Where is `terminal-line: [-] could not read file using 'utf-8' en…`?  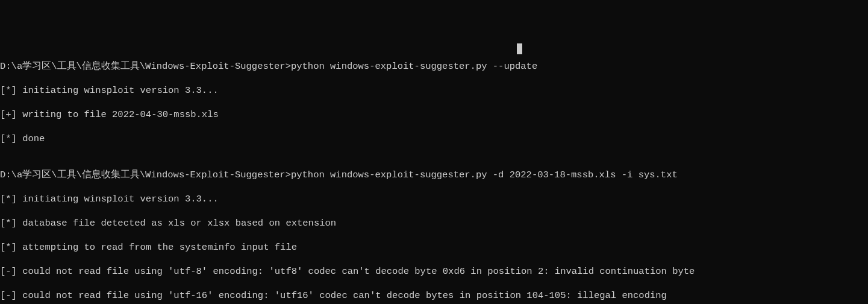
terminal-line: [-] could not read file using 'utf-8' en… is located at coordinates (434, 271).